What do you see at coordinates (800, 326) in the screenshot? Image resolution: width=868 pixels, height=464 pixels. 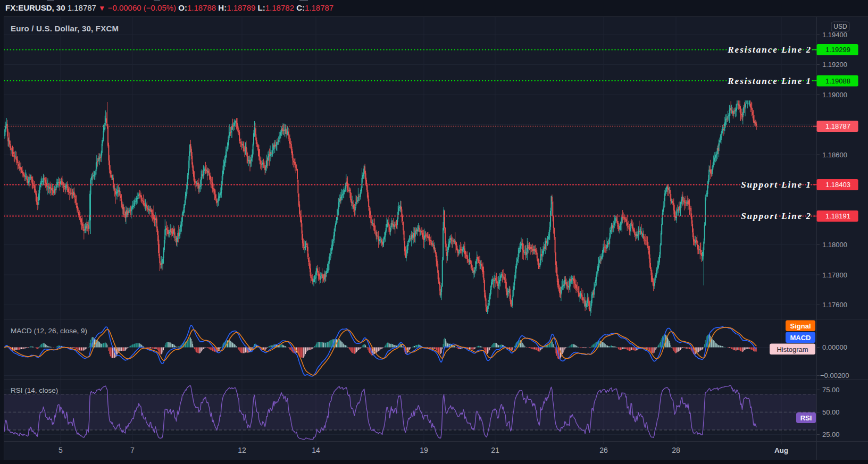 I see `svg-text: Signal` at bounding box center [800, 326].